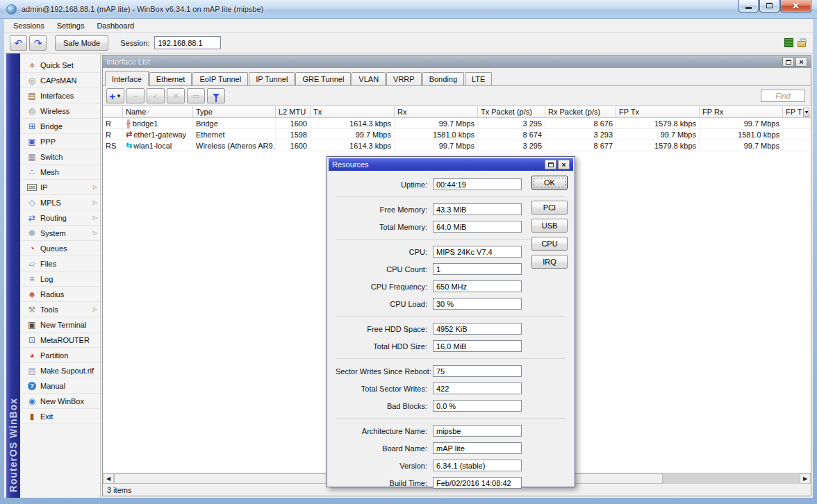 The height and width of the screenshot is (504, 817). I want to click on column-select-button: ▼, so click(806, 112).